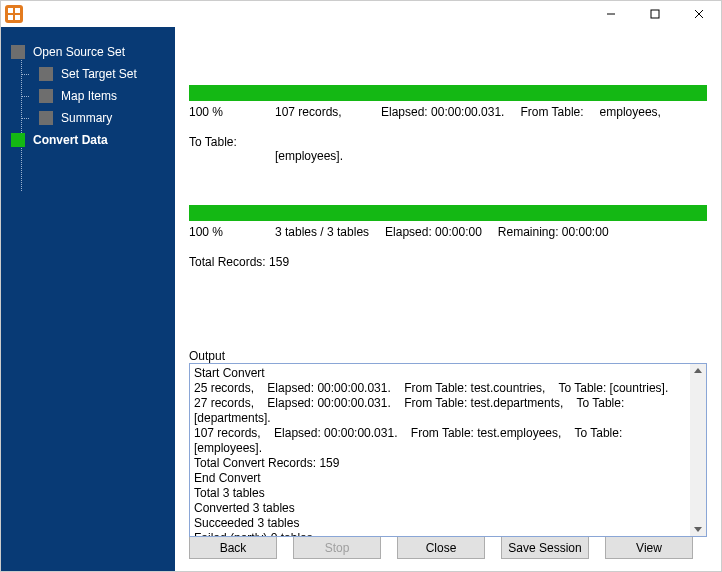 This screenshot has height=572, width=722. Describe the element at coordinates (99, 74) in the screenshot. I see `step-label: Set Target Set` at that location.